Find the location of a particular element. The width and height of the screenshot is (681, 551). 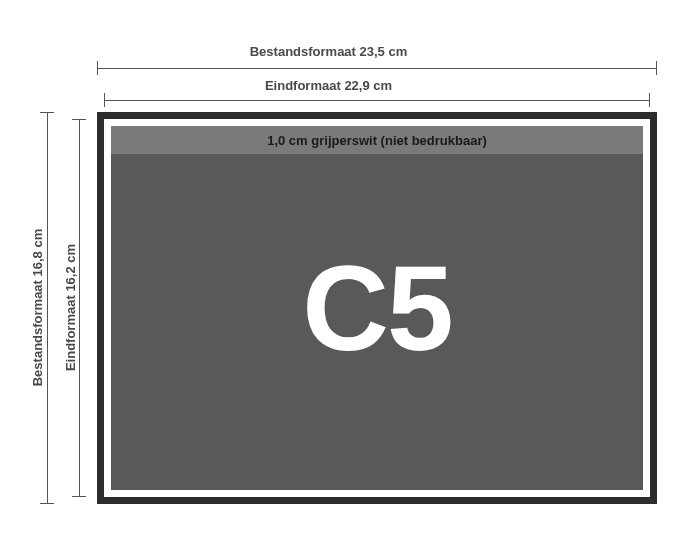

trim-height-line is located at coordinates (80, 308).